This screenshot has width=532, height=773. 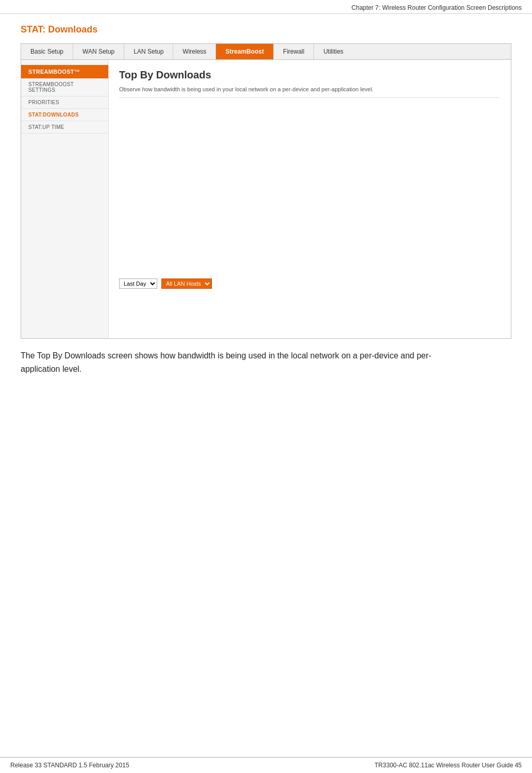 I want to click on nav-item-wireless: Wireless, so click(x=195, y=52).